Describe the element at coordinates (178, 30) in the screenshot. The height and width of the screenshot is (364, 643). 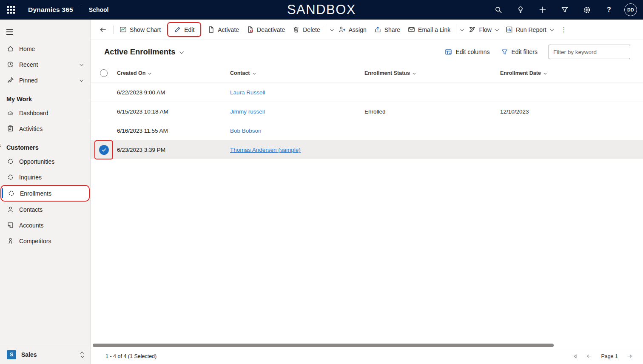
I see `pencil-icon` at that location.